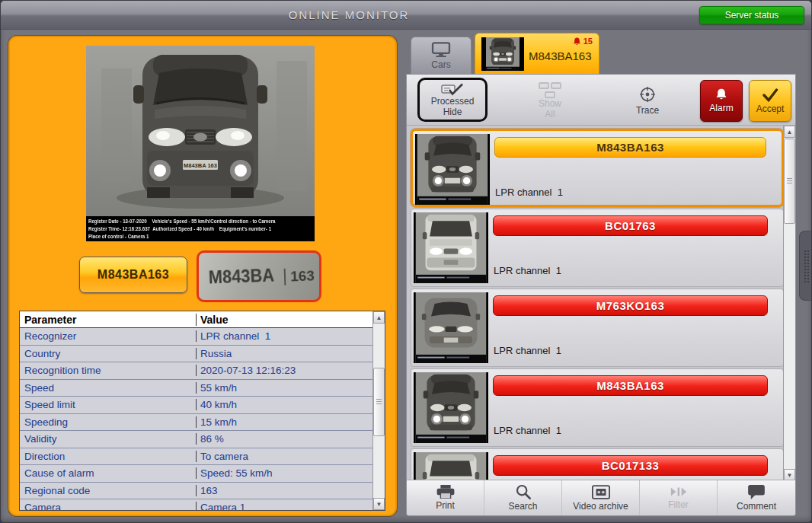 Image resolution: width=812 pixels, height=523 pixels. What do you see at coordinates (631, 306) in the screenshot?
I see `plate-badge: M763KO163` at bounding box center [631, 306].